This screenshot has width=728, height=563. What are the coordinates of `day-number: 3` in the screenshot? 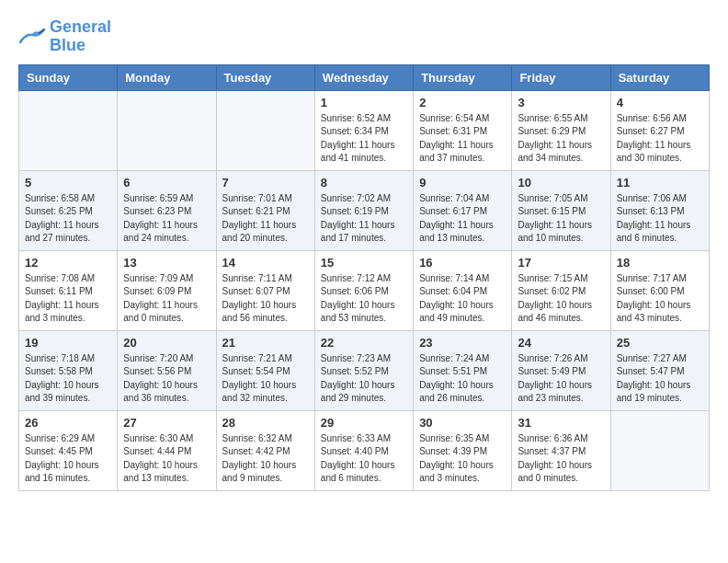 It's located at (561, 103).